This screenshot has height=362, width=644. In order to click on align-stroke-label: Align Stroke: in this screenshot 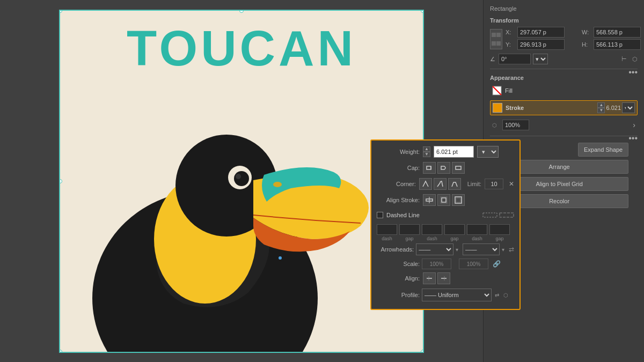, I will do `click(398, 200)`.